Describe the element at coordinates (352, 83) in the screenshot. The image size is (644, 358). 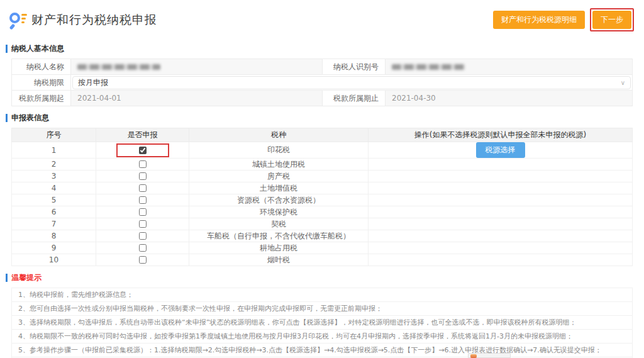
I see `tax-period-select: 按月申报 ∨` at that location.